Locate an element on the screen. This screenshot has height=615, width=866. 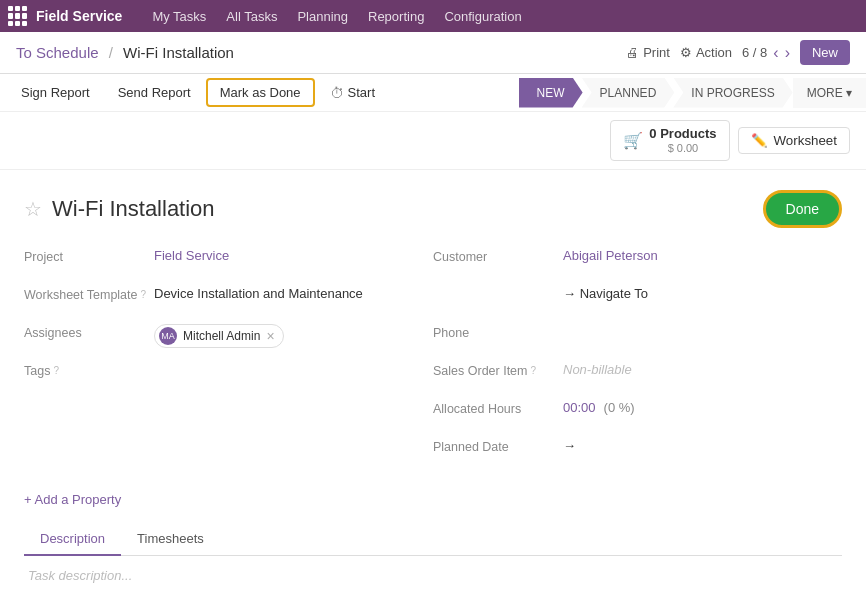
mark-as-done-button: Mark as Done is located at coordinates (260, 92).